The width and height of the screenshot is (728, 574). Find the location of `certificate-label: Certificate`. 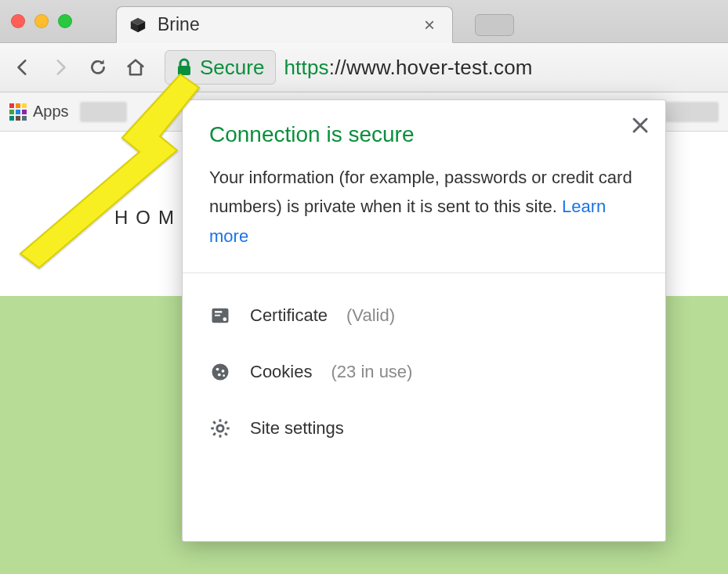

certificate-label: Certificate is located at coordinates (288, 316).